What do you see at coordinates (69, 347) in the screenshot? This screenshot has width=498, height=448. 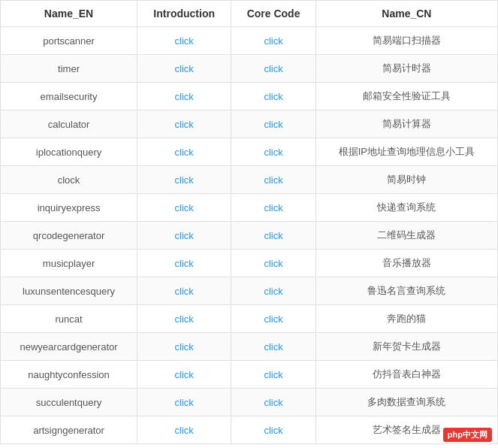 I see `cell-name-en: newyearcardgenerator` at bounding box center [69, 347].